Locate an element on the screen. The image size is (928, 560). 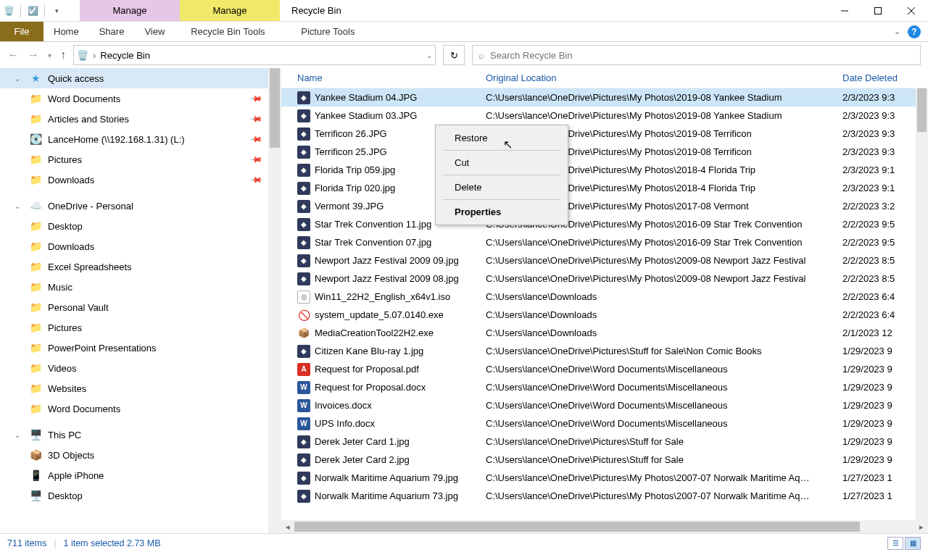
file-row: MediaCreationTool22H2.exeC:\Users\lance\… is located at coordinates (605, 333).